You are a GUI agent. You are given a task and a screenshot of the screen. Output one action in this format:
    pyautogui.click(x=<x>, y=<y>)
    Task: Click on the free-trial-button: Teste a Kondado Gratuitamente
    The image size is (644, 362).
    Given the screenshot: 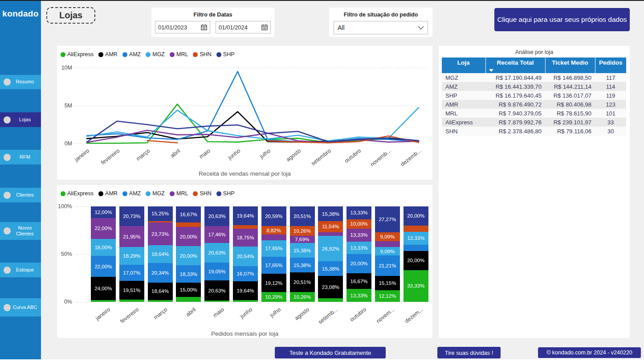 What is the action you would take?
    pyautogui.click(x=330, y=353)
    